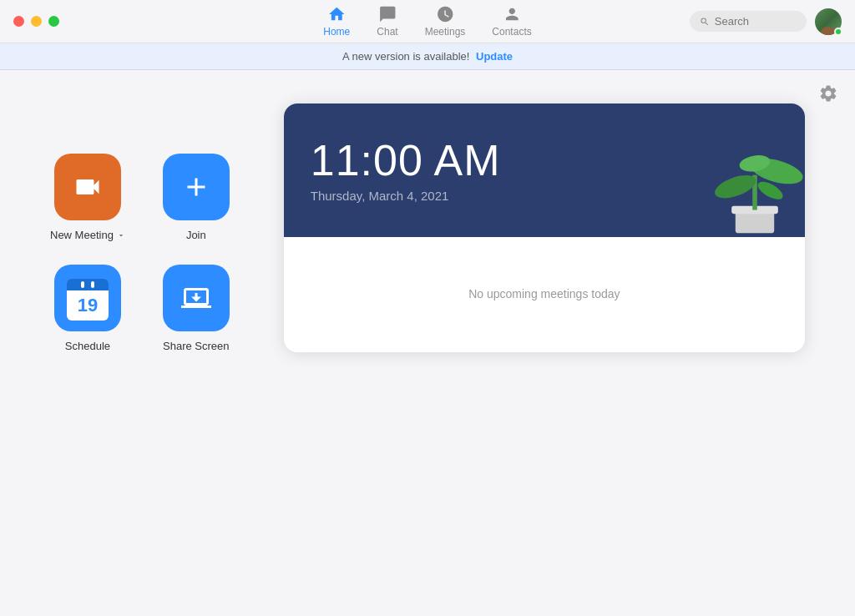 The width and height of the screenshot is (855, 616). Describe the element at coordinates (88, 346) in the screenshot. I see `schedule-label: Schedule` at that location.